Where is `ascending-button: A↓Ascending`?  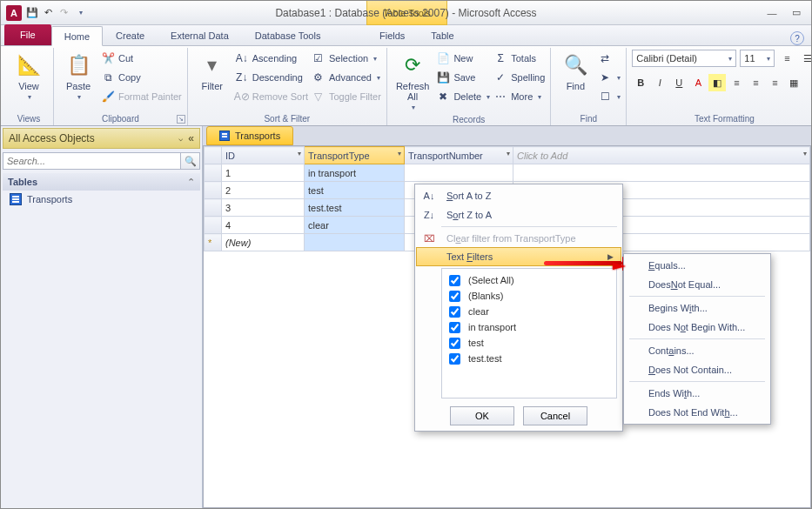 ascending-button: A↓Ascending is located at coordinates (272, 58).